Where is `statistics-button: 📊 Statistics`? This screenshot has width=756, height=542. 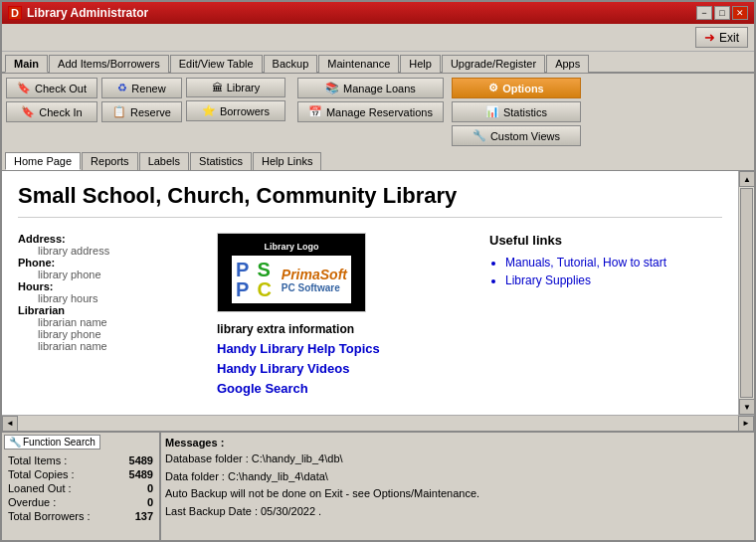
statistics-button: 📊 Statistics is located at coordinates (516, 111).